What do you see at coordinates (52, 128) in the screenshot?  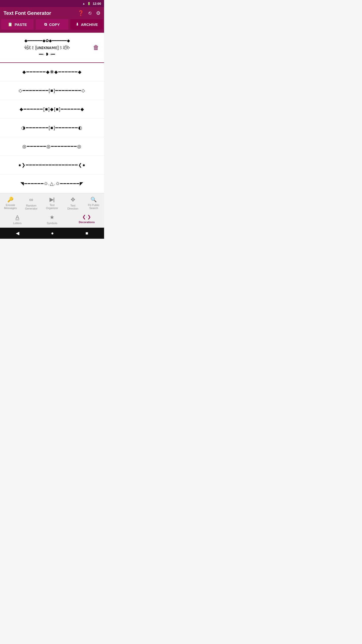 I see `list-item: ◑━━━━━━━[■]━━━━━━━◐` at bounding box center [52, 128].